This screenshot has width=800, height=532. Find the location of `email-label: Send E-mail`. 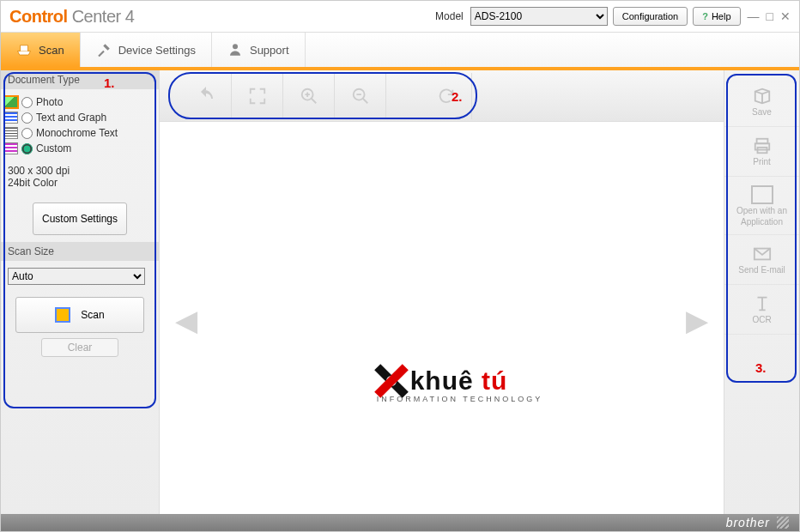

email-label: Send E-mail is located at coordinates (761, 269).